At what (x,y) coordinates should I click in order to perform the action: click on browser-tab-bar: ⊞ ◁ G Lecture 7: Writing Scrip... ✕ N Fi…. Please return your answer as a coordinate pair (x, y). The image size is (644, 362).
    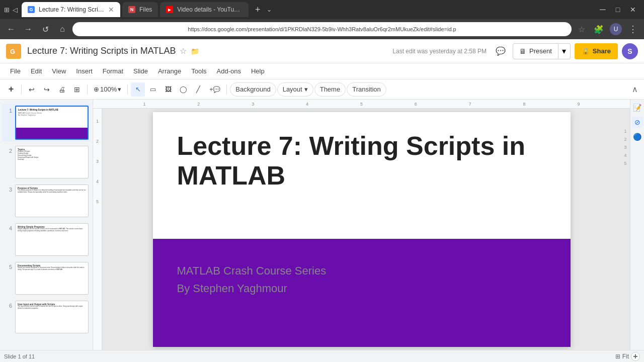
    Looking at the image, I should click on (322, 10).